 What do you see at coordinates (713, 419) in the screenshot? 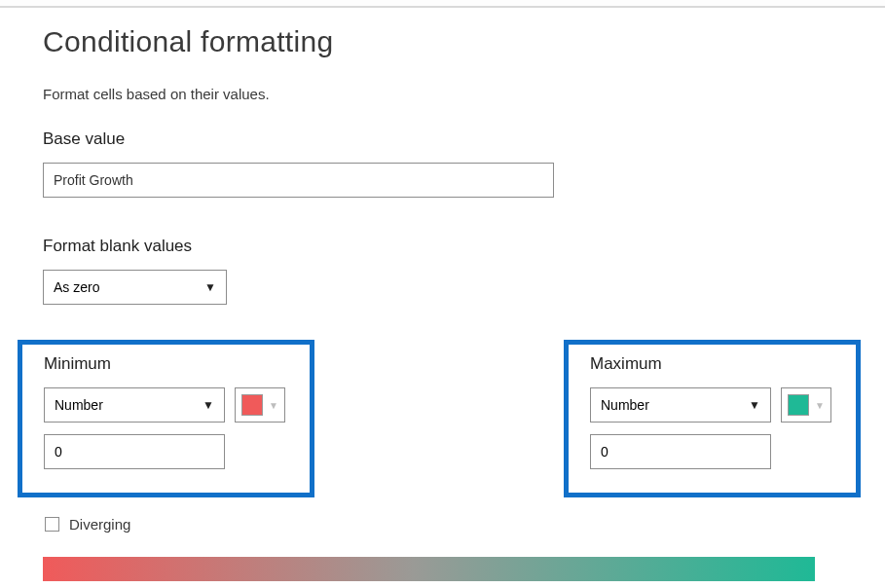
I see `maximum-highlight-box: Maximum Number ▼ ▼` at bounding box center [713, 419].